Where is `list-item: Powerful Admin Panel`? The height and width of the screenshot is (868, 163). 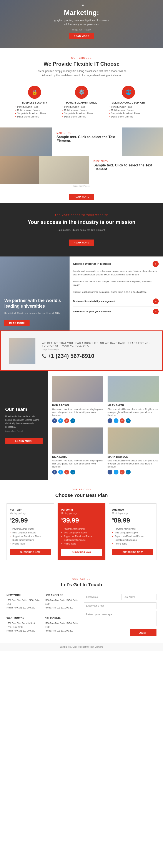 list-item: Powerful Admin Panel is located at coordinates (128, 107).